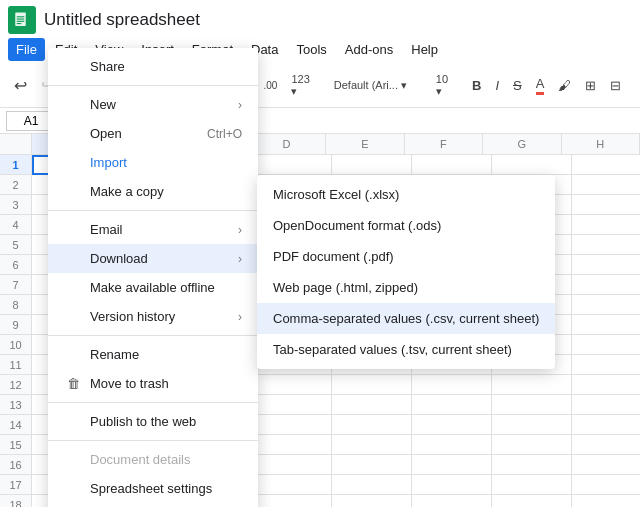 The image size is (640, 507). Describe the element at coordinates (300, 86) in the screenshot. I see `format-type-button: 123 ▾` at that location.